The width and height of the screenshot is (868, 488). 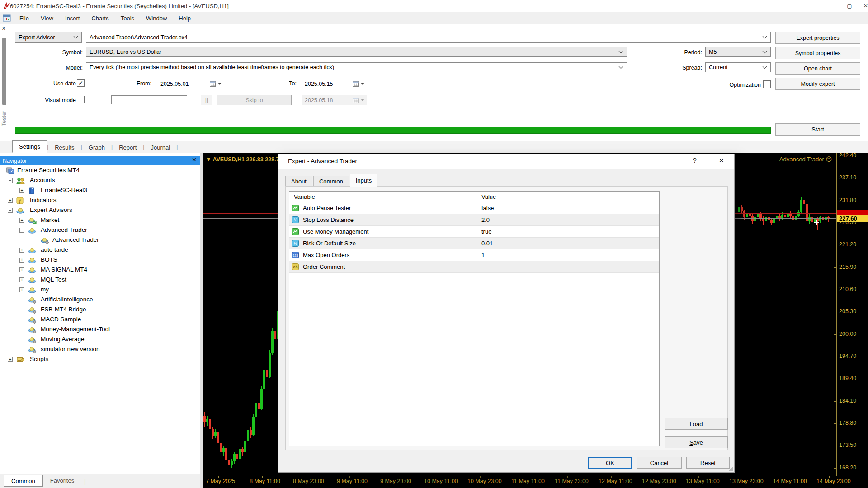 What do you see at coordinates (100, 350) in the screenshot?
I see `tree-item-simulator-new-version: simulator new version` at bounding box center [100, 350].